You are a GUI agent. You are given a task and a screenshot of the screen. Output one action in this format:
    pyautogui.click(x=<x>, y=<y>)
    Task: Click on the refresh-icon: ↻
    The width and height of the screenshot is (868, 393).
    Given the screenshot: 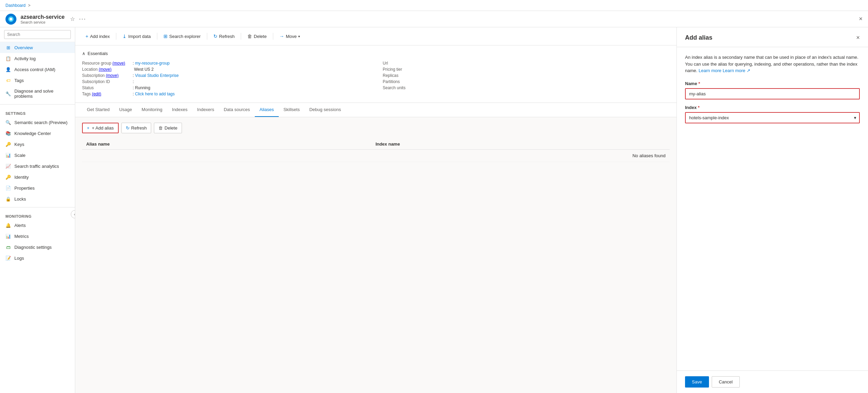 What is the action you would take?
    pyautogui.click(x=215, y=36)
    